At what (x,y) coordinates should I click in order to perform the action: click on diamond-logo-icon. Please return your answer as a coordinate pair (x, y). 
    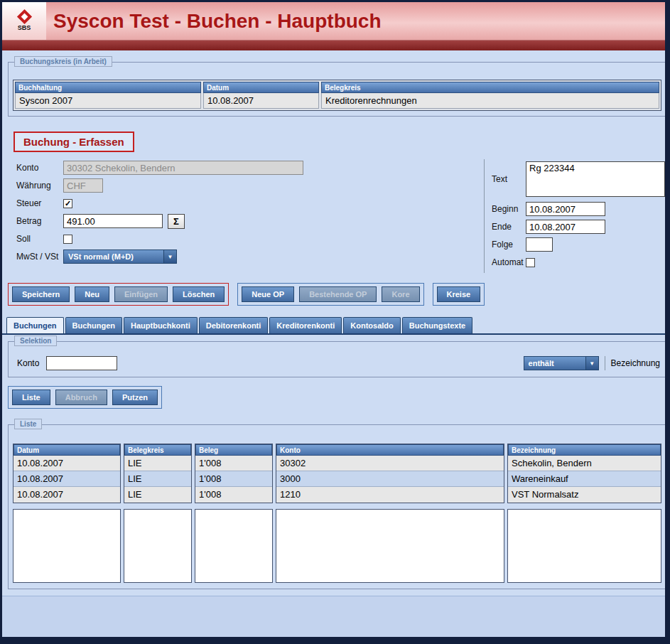
    Looking at the image, I should click on (24, 16).